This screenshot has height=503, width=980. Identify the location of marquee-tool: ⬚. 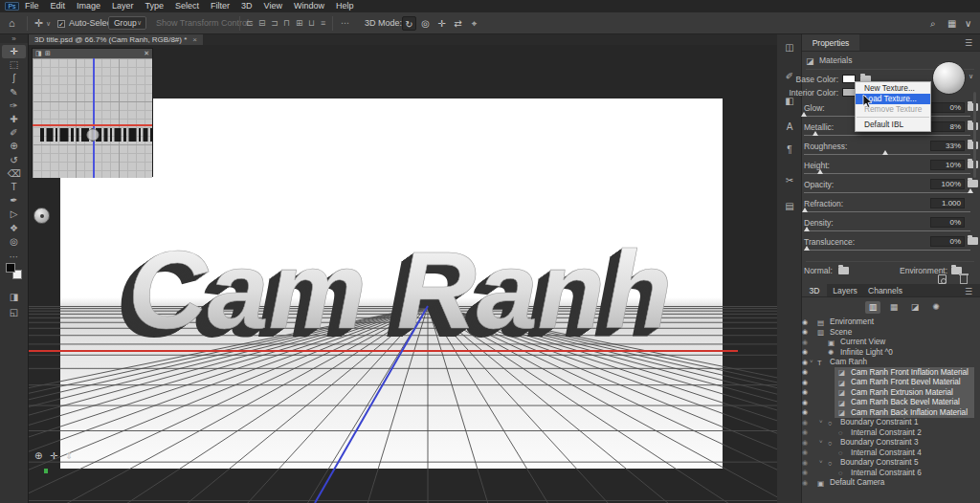
(13, 65).